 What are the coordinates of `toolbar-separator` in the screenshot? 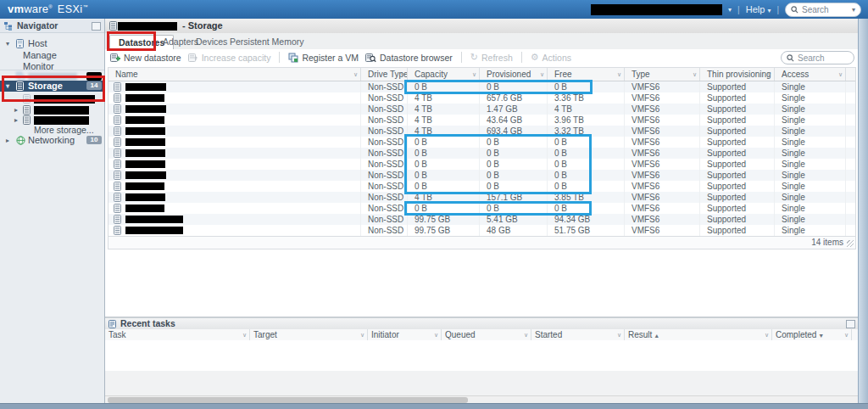 It's located at (461, 58).